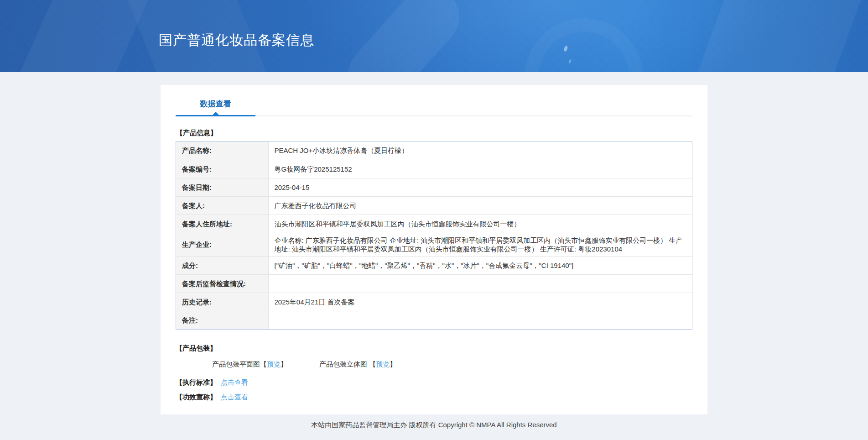 Image resolution: width=868 pixels, height=440 pixels. Describe the element at coordinates (222, 320) in the screenshot. I see `row-label-remarks: 备注:` at that location.